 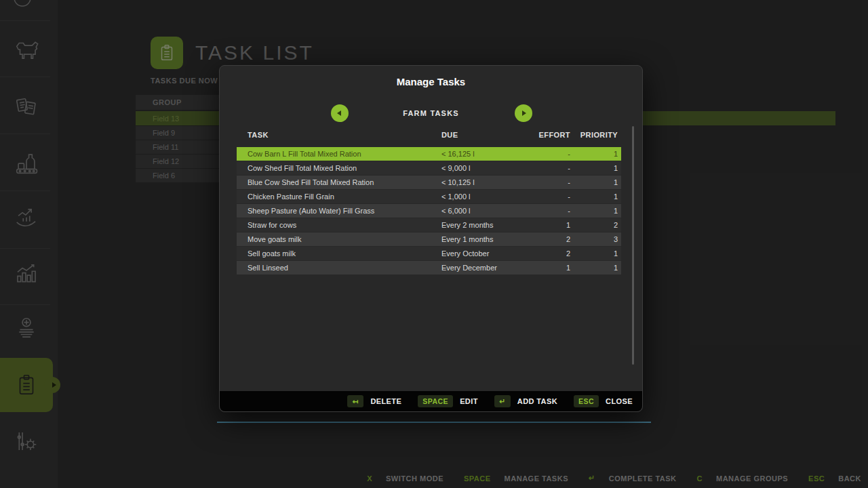 I want to click on task-row-due: Every 1 months, so click(x=467, y=239).